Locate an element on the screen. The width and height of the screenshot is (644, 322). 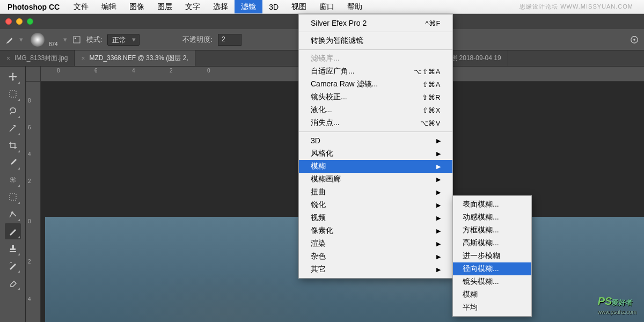
close-window-button is located at coordinates (9, 21).